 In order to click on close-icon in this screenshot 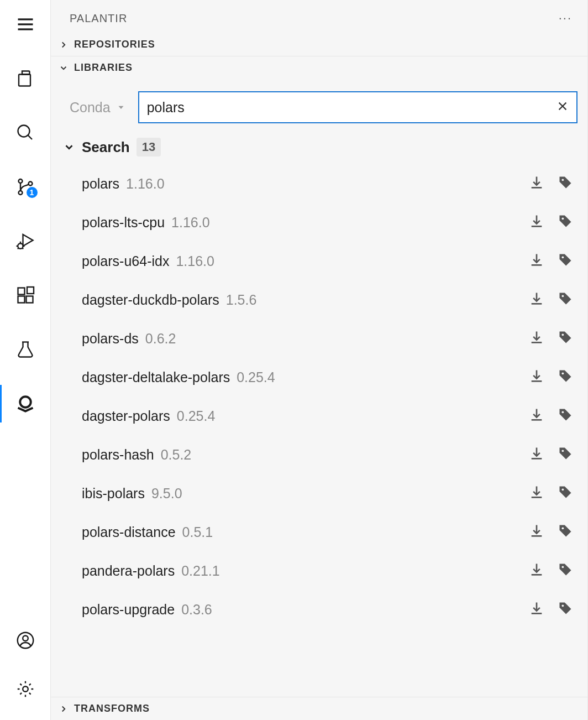, I will do `click(563, 106)`.